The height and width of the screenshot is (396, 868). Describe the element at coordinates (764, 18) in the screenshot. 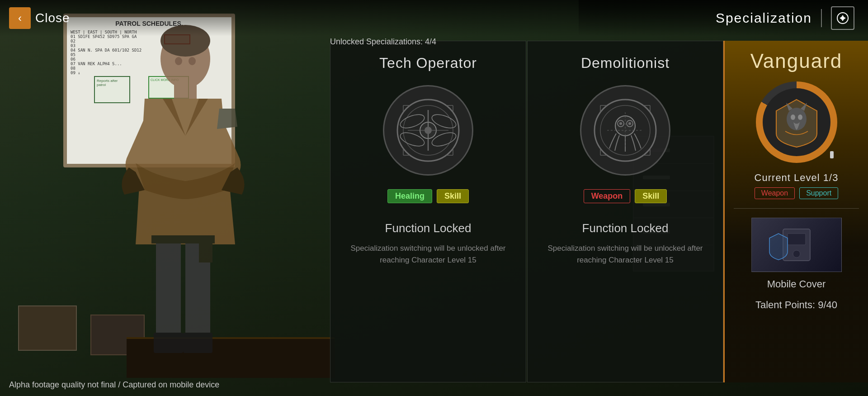

I see `specialization-title: Specialization` at that location.